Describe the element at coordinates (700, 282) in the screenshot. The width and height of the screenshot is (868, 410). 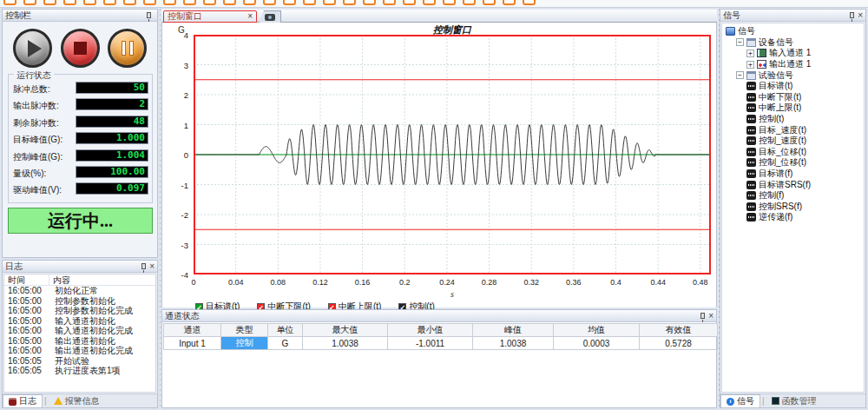
I see `x-tick-label: 0.48` at that location.